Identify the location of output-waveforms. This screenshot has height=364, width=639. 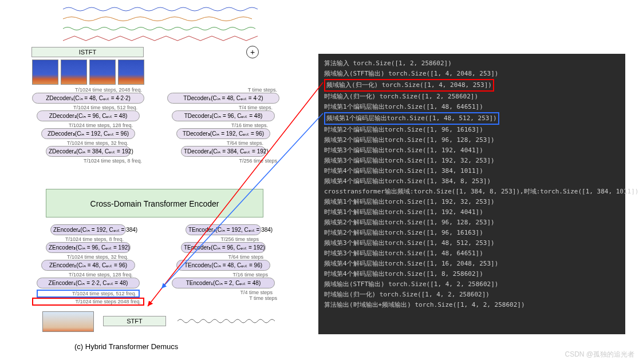
(160, 24).